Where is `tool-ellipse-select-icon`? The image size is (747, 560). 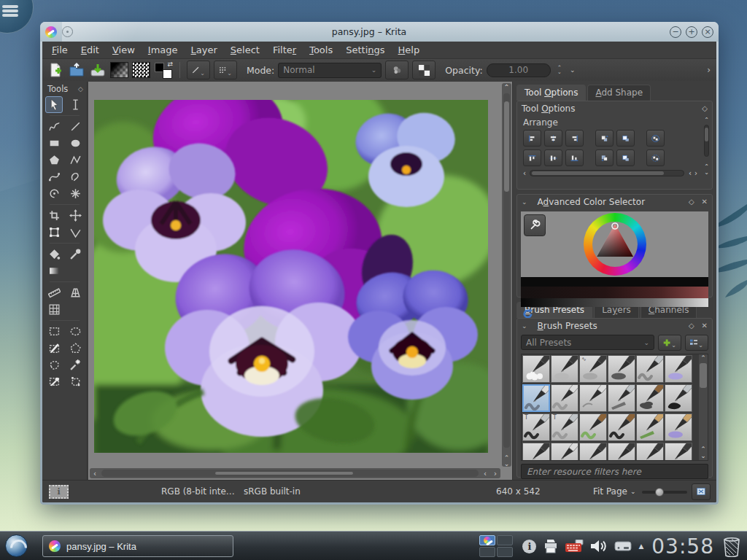 tool-ellipse-select-icon is located at coordinates (75, 331).